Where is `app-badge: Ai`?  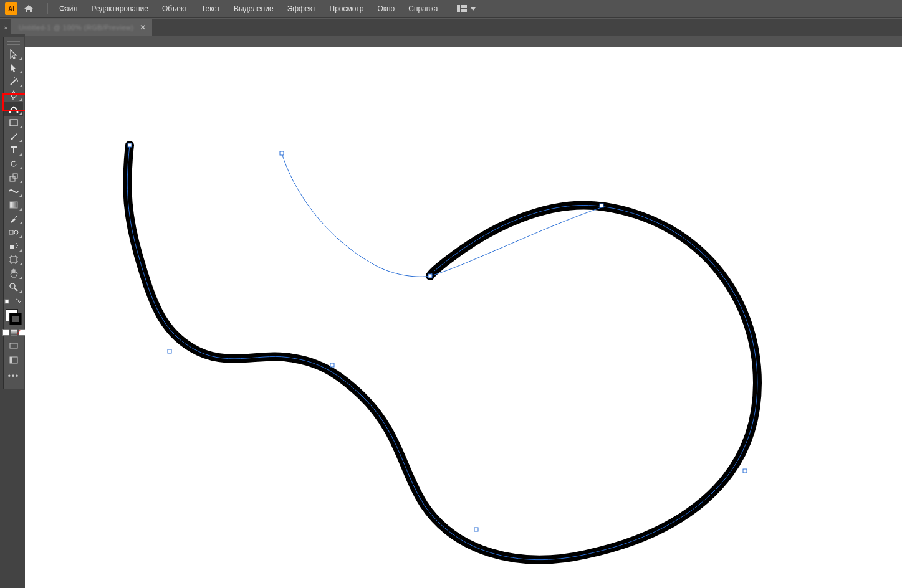 app-badge: Ai is located at coordinates (11, 9).